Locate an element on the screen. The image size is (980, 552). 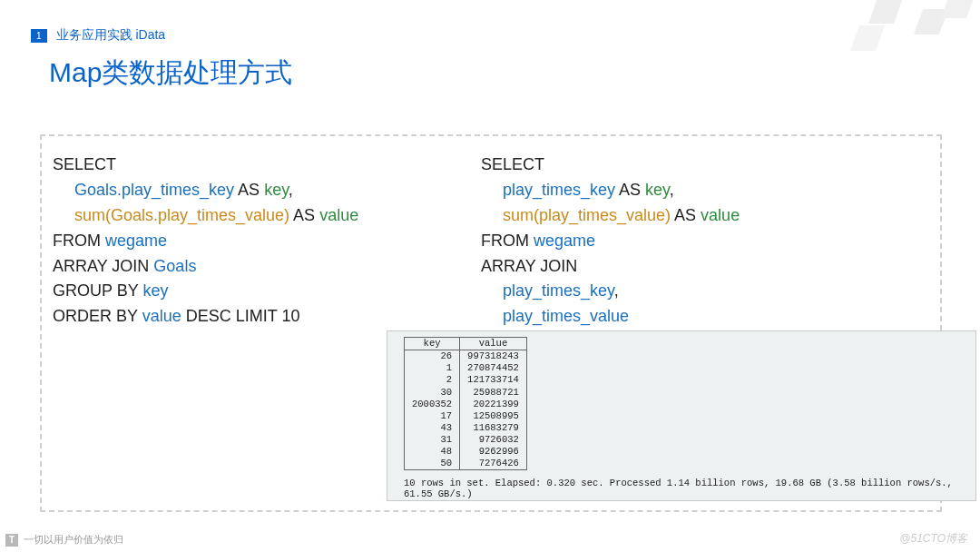
cell-value: 7276426 is located at coordinates (494, 464).